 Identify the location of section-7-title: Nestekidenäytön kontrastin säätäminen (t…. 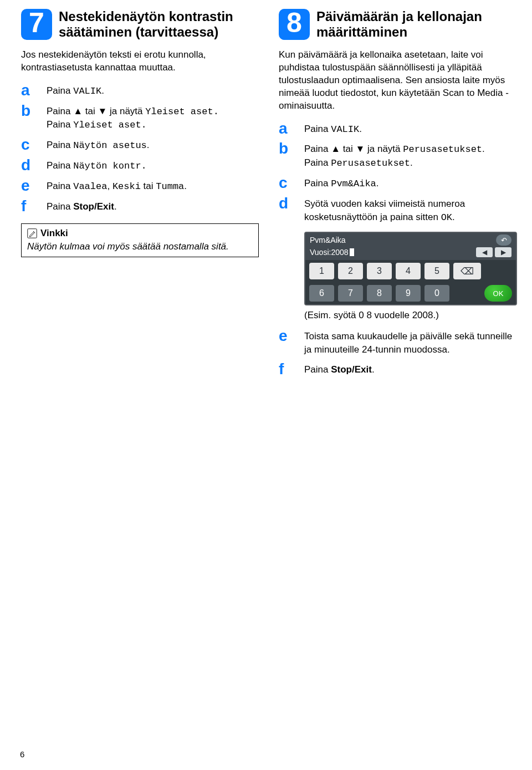
(158, 24).